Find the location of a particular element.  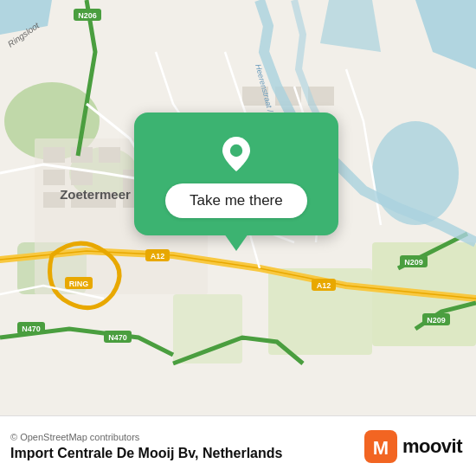

location-name: Import Centrale De Mooij Bv, Netherlands is located at coordinates (146, 453).